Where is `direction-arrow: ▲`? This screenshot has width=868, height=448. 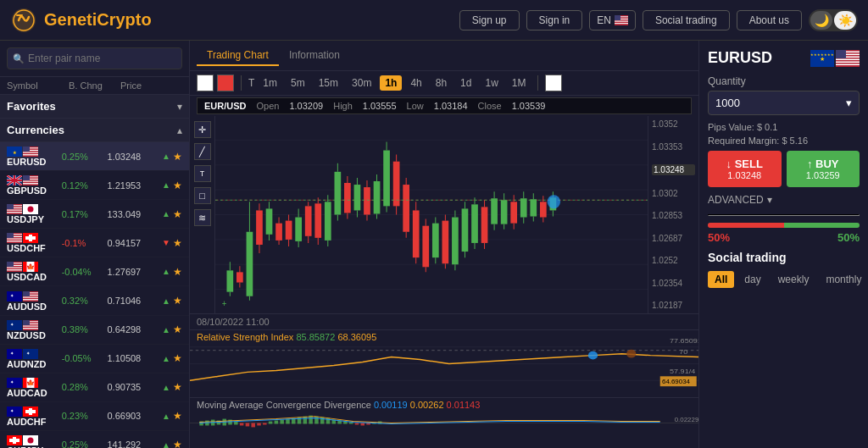 direction-arrow: ▲ is located at coordinates (166, 444).